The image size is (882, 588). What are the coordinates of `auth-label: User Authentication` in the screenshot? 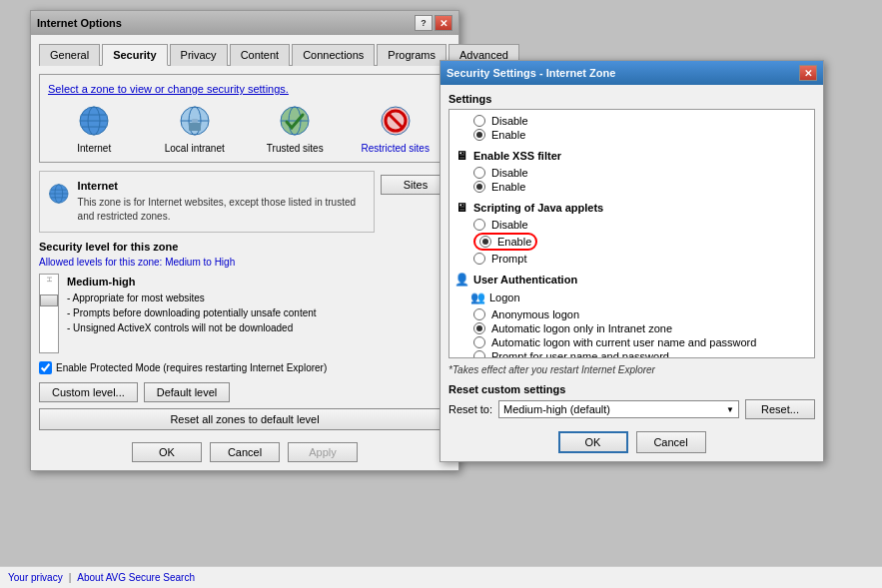 It's located at (525, 280).